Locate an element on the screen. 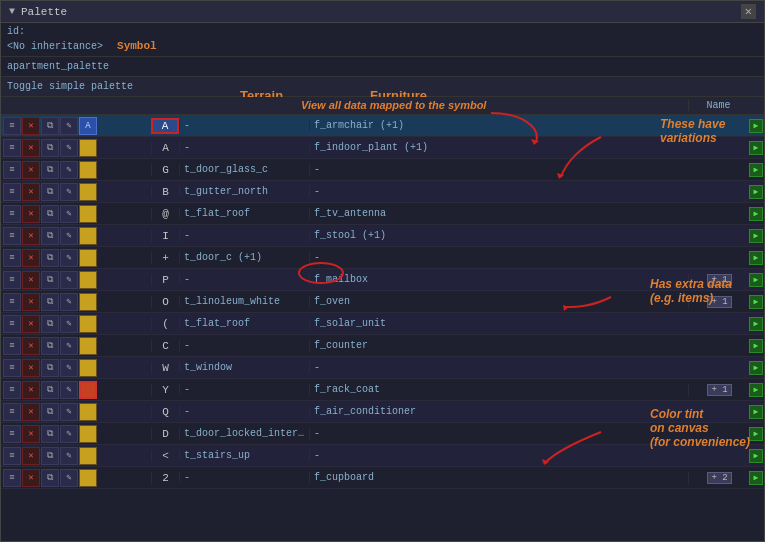 Image resolution: width=765 pixels, height=542 pixels. table-row: ≡✕⧉✎@t_flat_rooff_tv_antenna▶ is located at coordinates (382, 214).